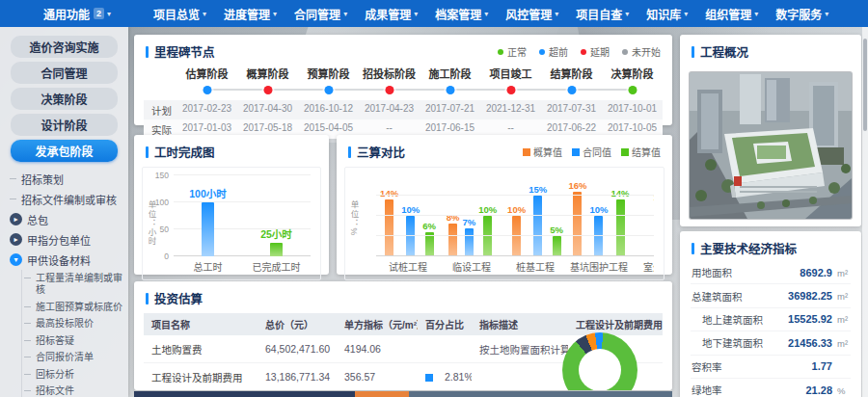  Describe the element at coordinates (68, 260) in the screenshot. I see `tree-node: ▾甲供设备材料` at that location.